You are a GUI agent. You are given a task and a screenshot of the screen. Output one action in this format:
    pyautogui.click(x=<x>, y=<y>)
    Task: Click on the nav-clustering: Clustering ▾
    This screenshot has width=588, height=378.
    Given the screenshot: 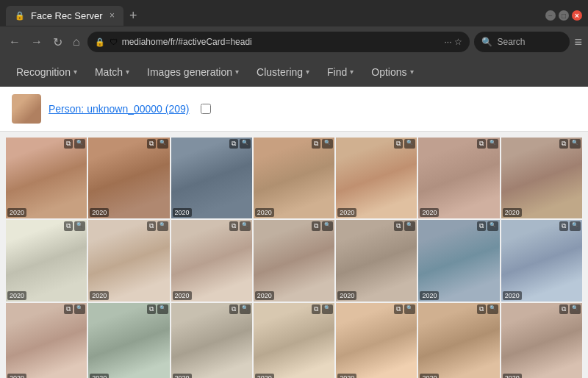 What is the action you would take?
    pyautogui.click(x=283, y=72)
    